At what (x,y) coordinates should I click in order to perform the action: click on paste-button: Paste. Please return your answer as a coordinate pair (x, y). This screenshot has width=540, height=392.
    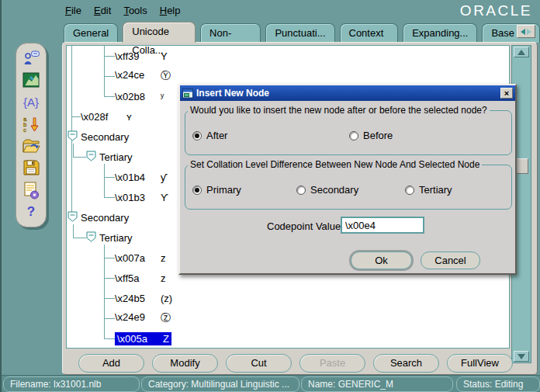
    Looking at the image, I should click on (332, 363).